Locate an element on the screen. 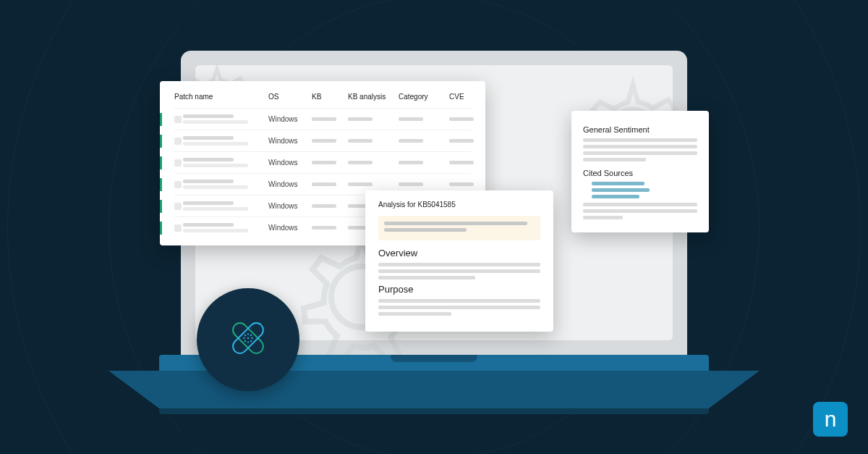  sentiment-text-placeholder is located at coordinates (640, 150).